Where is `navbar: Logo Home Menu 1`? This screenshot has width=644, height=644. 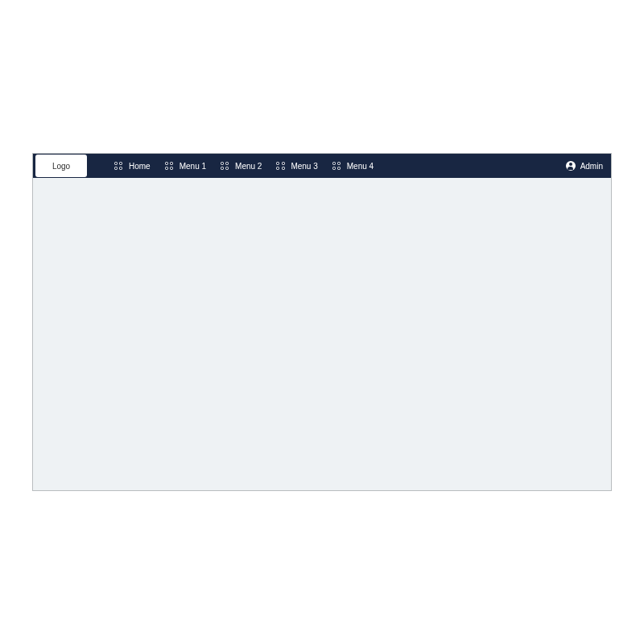 navbar: Logo Home Menu 1 is located at coordinates (322, 166).